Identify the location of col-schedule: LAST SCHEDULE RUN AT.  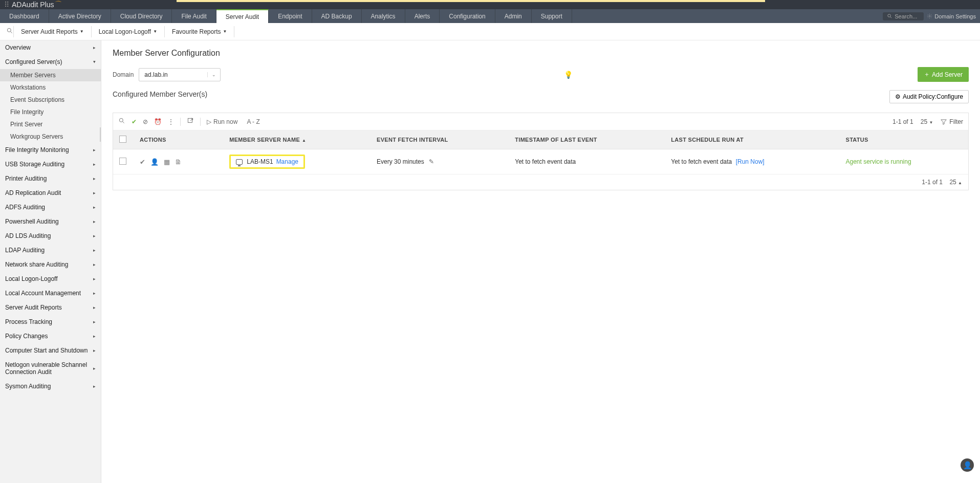
(752, 140).